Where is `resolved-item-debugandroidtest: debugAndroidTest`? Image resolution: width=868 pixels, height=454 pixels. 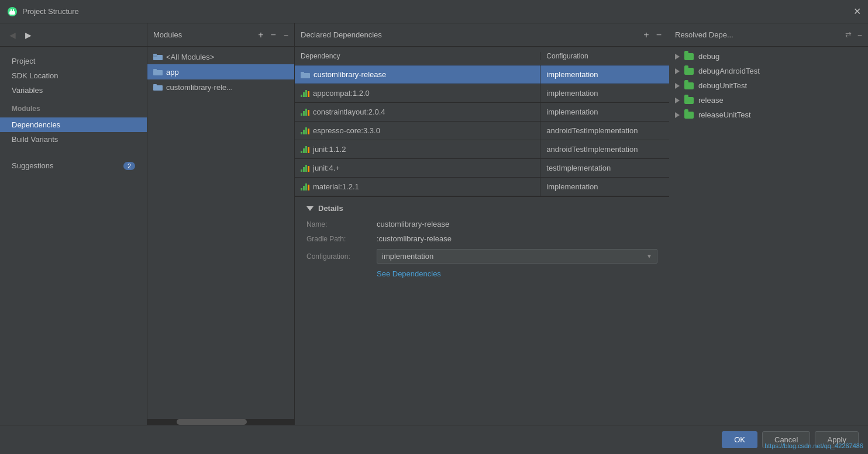
resolved-item-debugandroidtest: debugAndroidTest is located at coordinates (769, 71).